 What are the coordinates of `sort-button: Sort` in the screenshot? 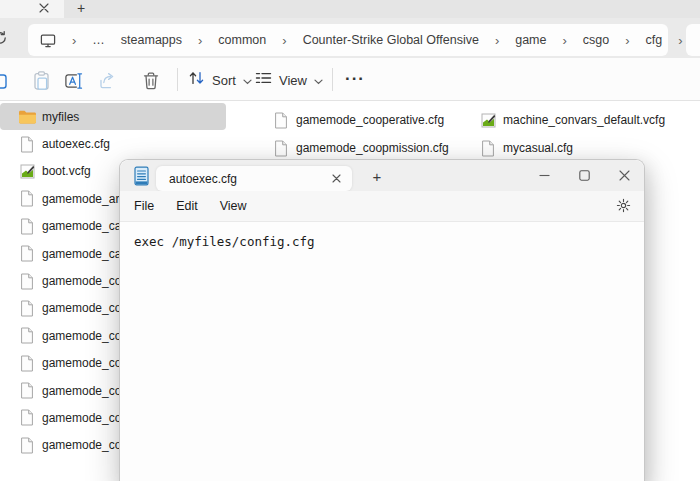 It's located at (220, 80).